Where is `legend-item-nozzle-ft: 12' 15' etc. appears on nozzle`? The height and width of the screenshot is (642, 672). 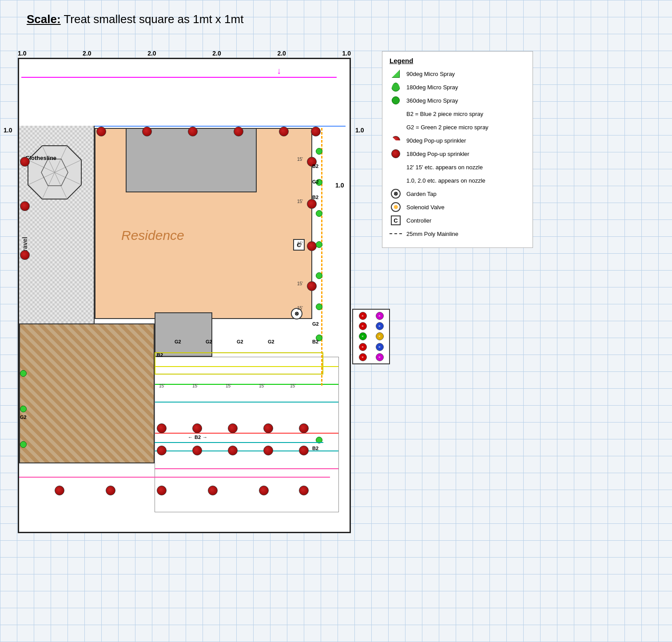
legend-item-nozzle-ft: 12' 15' etc. appears on nozzle is located at coordinates (457, 167).